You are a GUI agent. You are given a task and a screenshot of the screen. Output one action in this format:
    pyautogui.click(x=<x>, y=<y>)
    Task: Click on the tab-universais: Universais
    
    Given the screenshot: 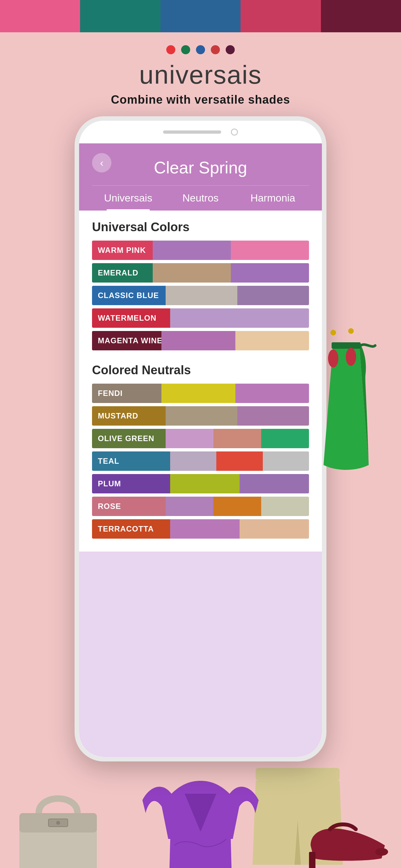 What is the action you would take?
    pyautogui.click(x=128, y=198)
    